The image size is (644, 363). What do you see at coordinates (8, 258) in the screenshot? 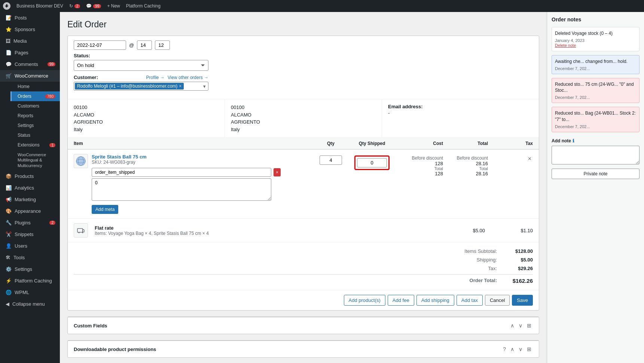
I see `tools-icon: 🛠` at bounding box center [8, 258].